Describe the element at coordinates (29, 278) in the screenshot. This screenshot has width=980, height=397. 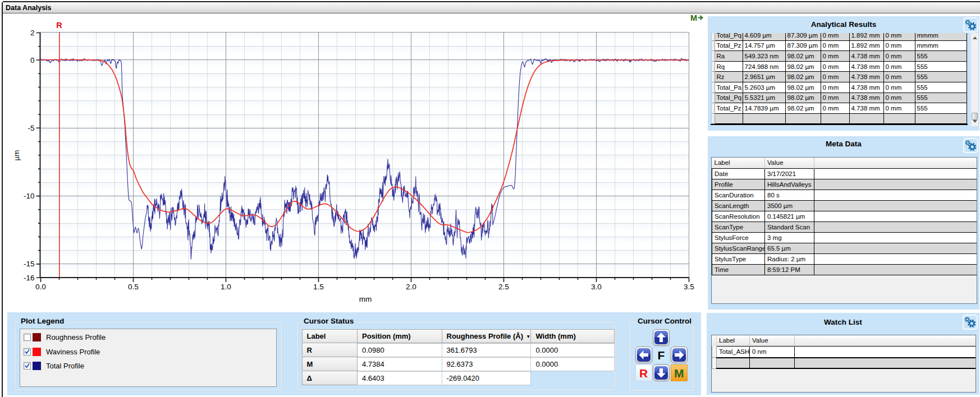
I see `svg-text: -16` at that location.